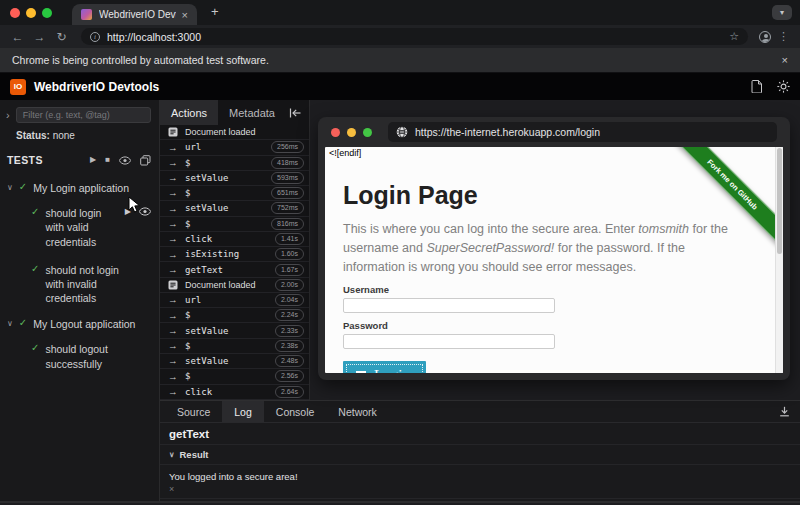 The image size is (800, 505). What do you see at coordinates (234, 330) in the screenshot?
I see `action-row: →setValue2.33s` at bounding box center [234, 330].